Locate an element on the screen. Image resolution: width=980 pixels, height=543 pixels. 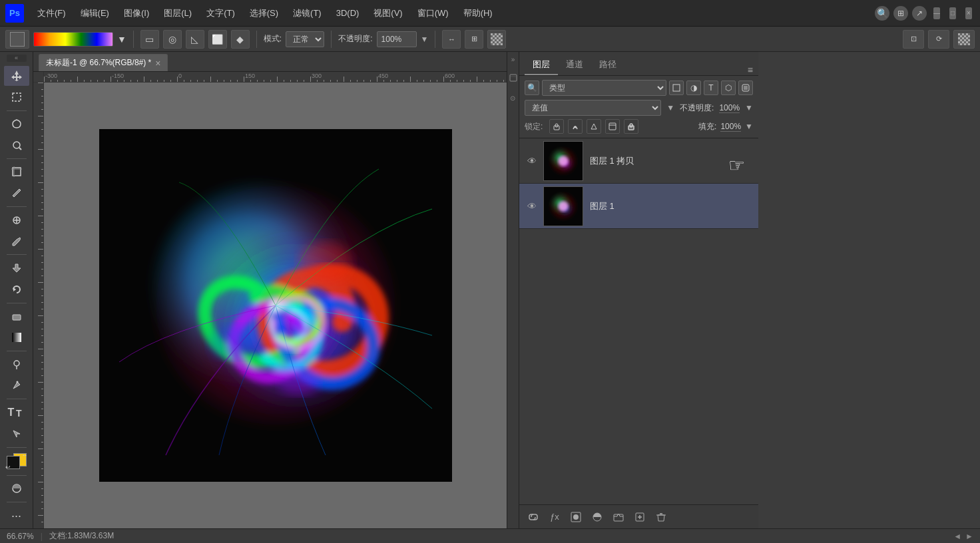
transparency-btn is located at coordinates (497, 39).